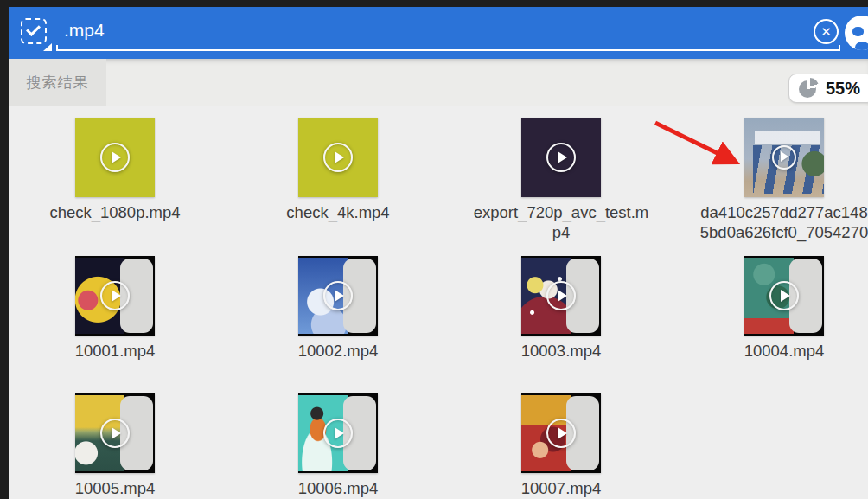  Describe the element at coordinates (770, 325) in the screenshot. I see `file-item: 10004.mp4` at that location.